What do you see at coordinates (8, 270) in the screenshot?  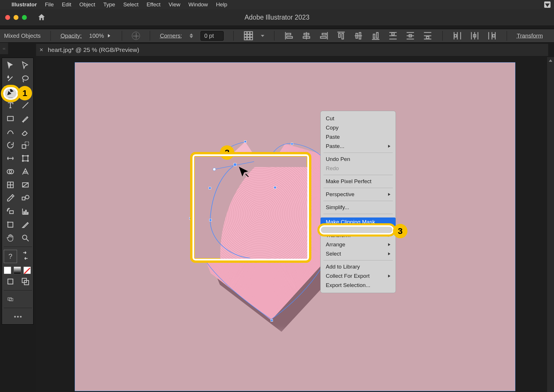 I see `fill-color-swatch` at bounding box center [8, 270].